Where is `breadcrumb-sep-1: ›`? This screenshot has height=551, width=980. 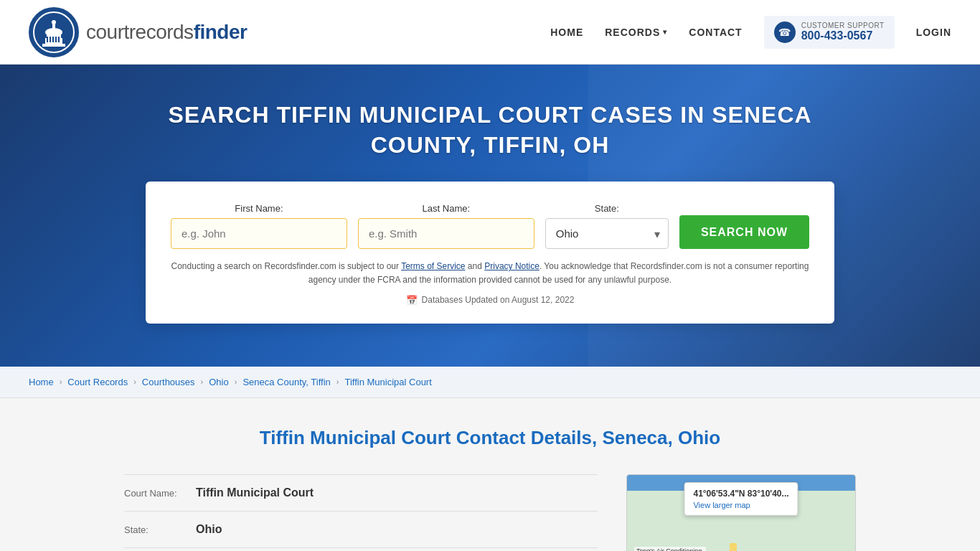
breadcrumb-sep-1: › is located at coordinates (61, 382).